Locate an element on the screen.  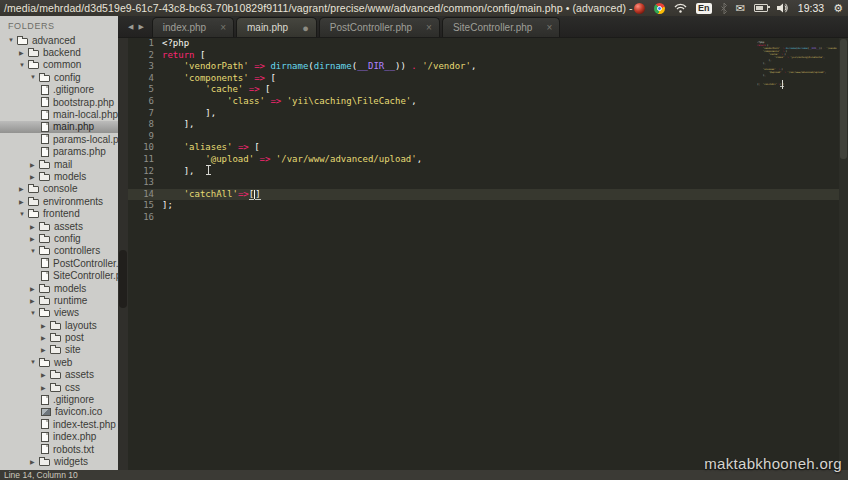
code-line-1: 1<?php is located at coordinates (488, 44).